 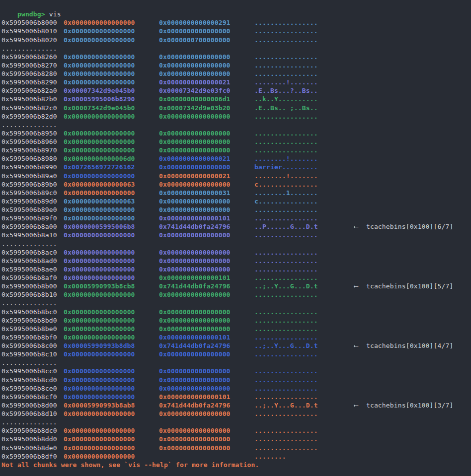 What do you see at coordinates (29, 226) in the screenshot?
I see `address-cell: 0x5995006b8a00` at bounding box center [29, 226].